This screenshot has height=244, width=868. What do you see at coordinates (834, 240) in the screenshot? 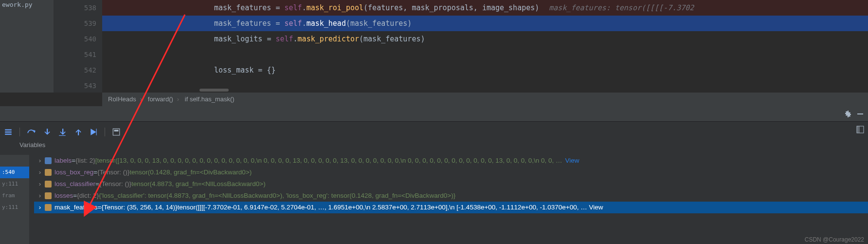
I see `watermark: CSDN @Courage2022` at bounding box center [834, 240].